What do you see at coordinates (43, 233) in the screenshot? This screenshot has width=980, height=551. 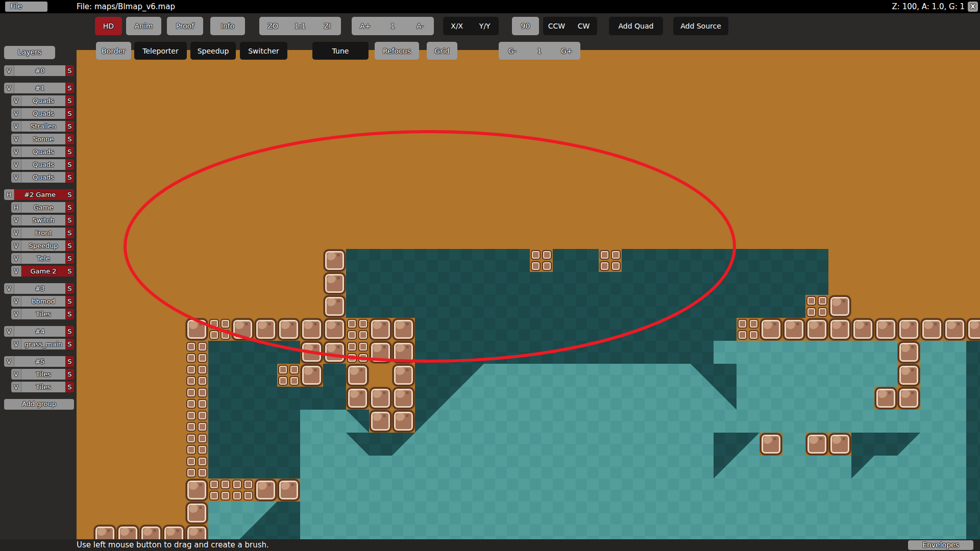 I see `sidebar-layer-row: VFrontS` at bounding box center [43, 233].